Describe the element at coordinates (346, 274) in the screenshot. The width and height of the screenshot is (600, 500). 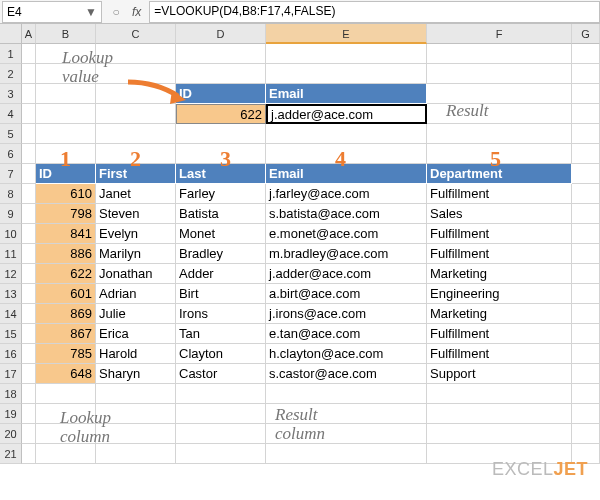
I see `table-cell-email: j.adder@ace.com` at that location.